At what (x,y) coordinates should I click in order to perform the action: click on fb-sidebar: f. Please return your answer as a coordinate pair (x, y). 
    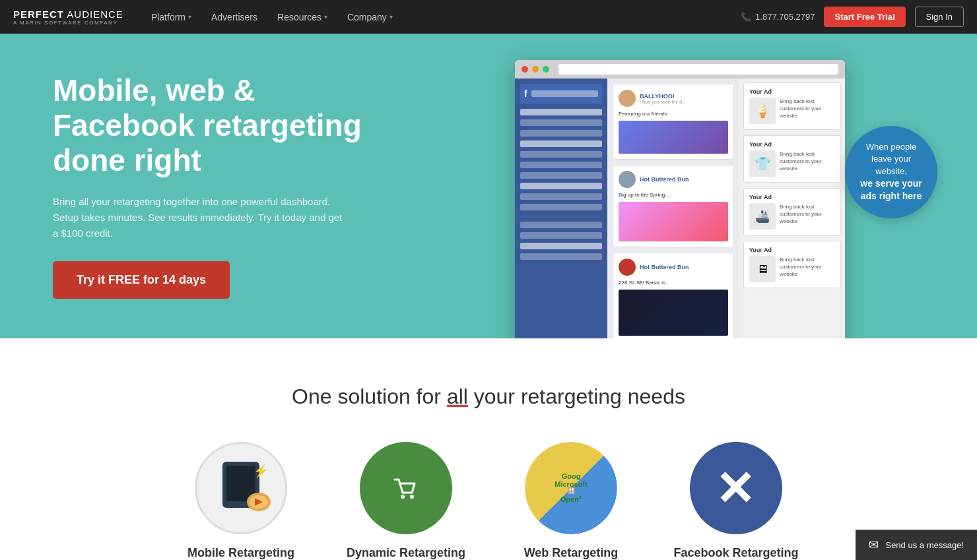
    Looking at the image, I should click on (561, 208).